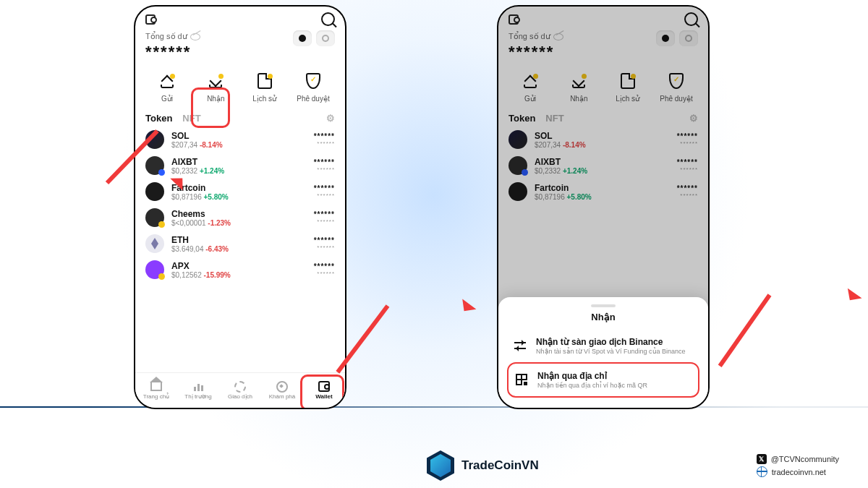 The height and width of the screenshot is (488, 868). What do you see at coordinates (240, 244) in the screenshot?
I see `token-row: ETH$3.649,04 -6.43%************` at bounding box center [240, 244].